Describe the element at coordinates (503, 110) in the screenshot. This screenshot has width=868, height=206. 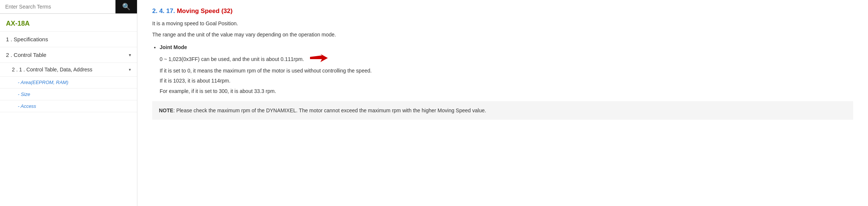
I see `note-box: NOTE: Please check the maximum rpm of th…` at that location.